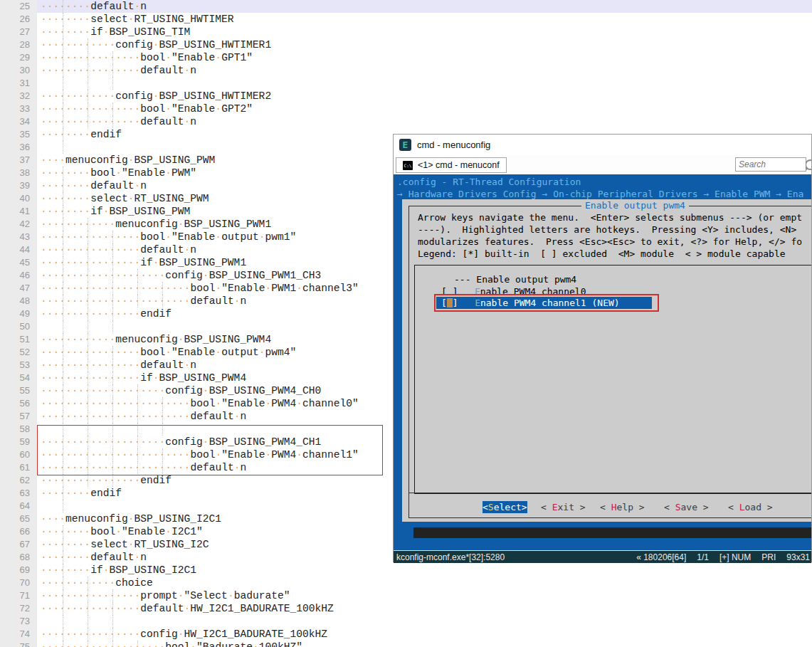  Describe the element at coordinates (19, 199) in the screenshot. I see `line-number: 40` at that location.